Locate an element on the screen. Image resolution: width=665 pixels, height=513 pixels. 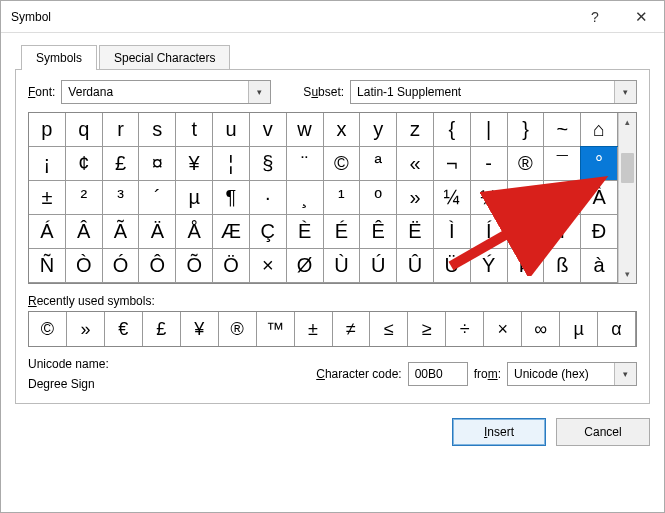
symbol-cell: µ is located at coordinates (194, 198).